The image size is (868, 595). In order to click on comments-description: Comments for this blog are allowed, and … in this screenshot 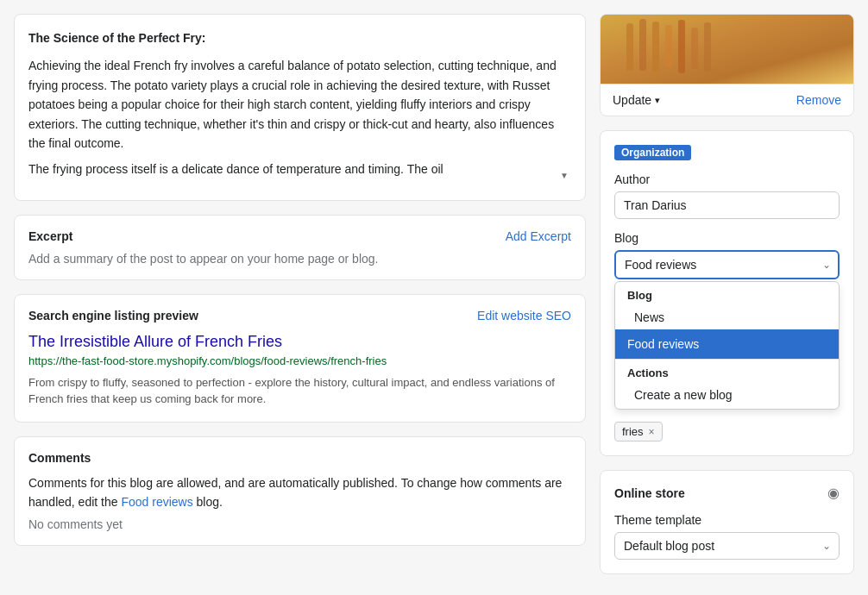, I will do `click(300, 493)`.